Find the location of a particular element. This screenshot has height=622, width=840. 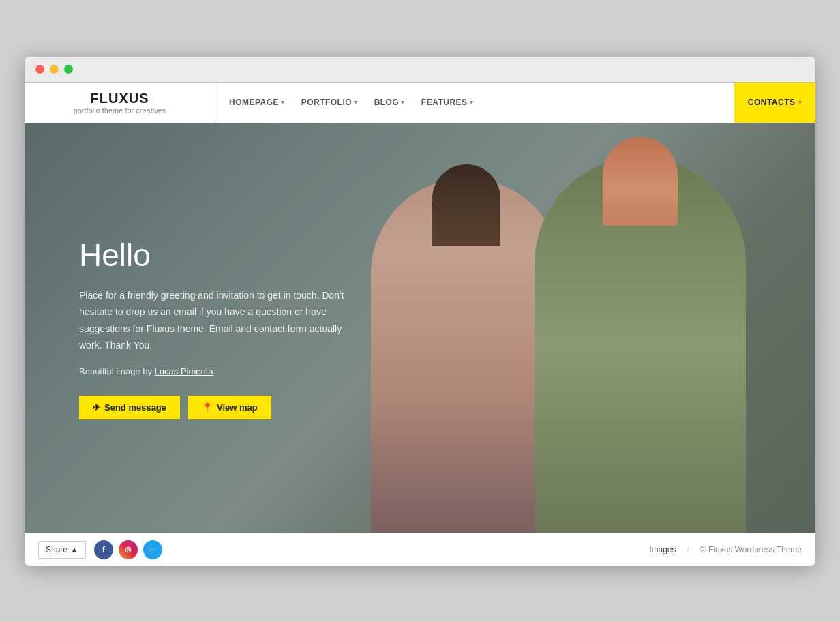

credit-link: Lucas Pimenta is located at coordinates (184, 371).